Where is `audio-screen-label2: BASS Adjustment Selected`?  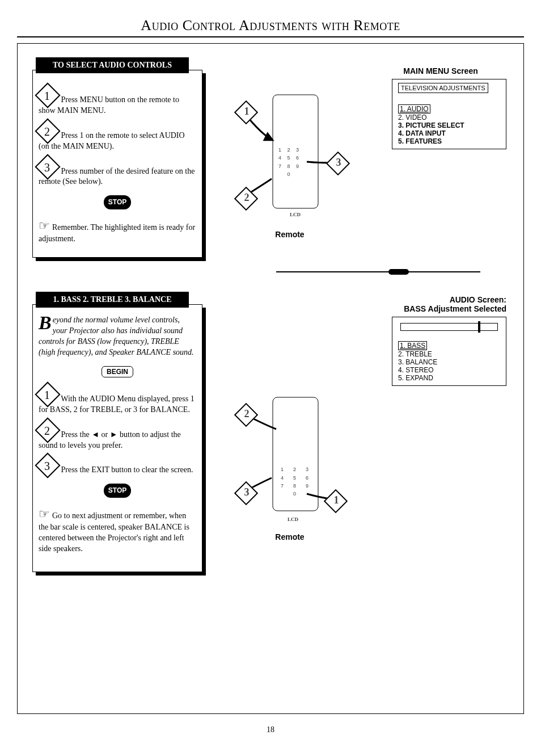 audio-screen-label2: BASS Adjustment Selected is located at coordinates (441, 309).